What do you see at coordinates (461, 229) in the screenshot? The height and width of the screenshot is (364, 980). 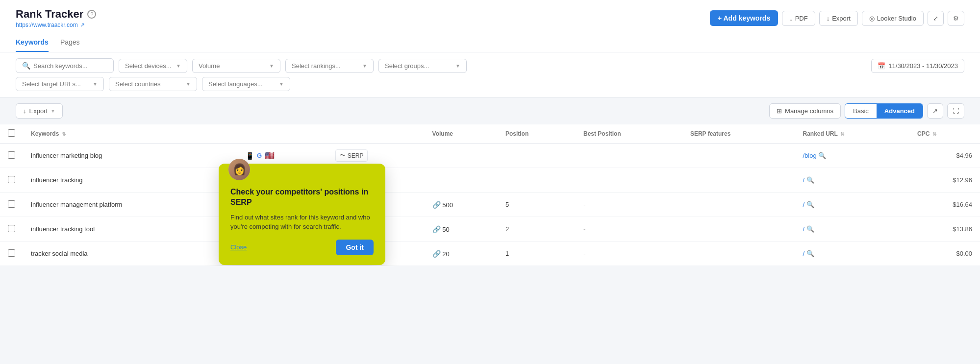 I see `volume-cell: 🔗 50` at bounding box center [461, 229].